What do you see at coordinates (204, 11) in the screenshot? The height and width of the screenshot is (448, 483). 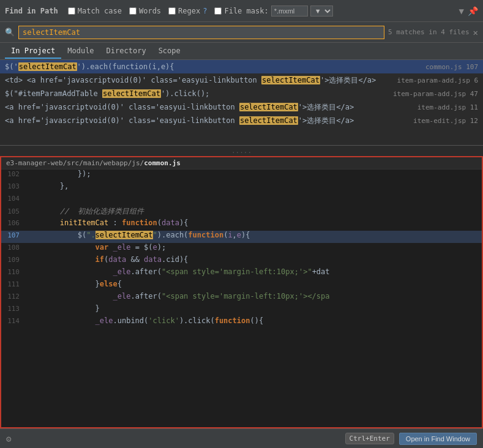 I see `regex-help-icon: ?` at bounding box center [204, 11].